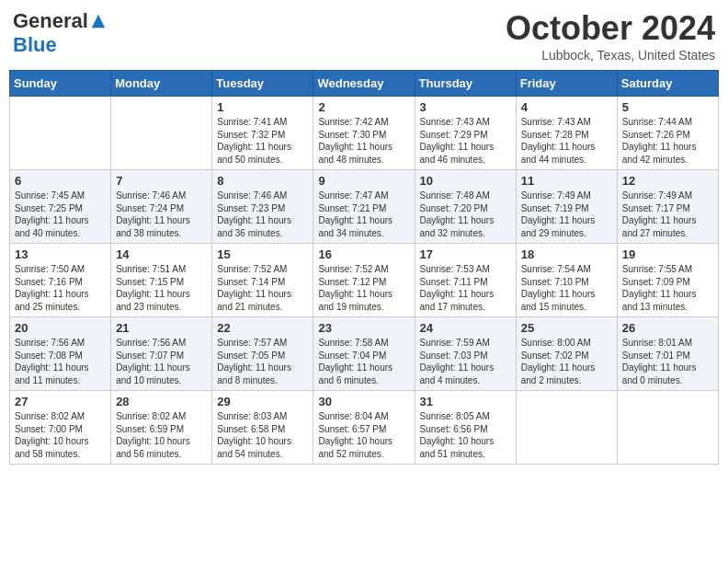 The width and height of the screenshot is (728, 563). What do you see at coordinates (364, 141) in the screenshot?
I see `day-info: Sunrise: 7:42 AMSunset: 7:30 PMDaylight:…` at bounding box center [364, 141].